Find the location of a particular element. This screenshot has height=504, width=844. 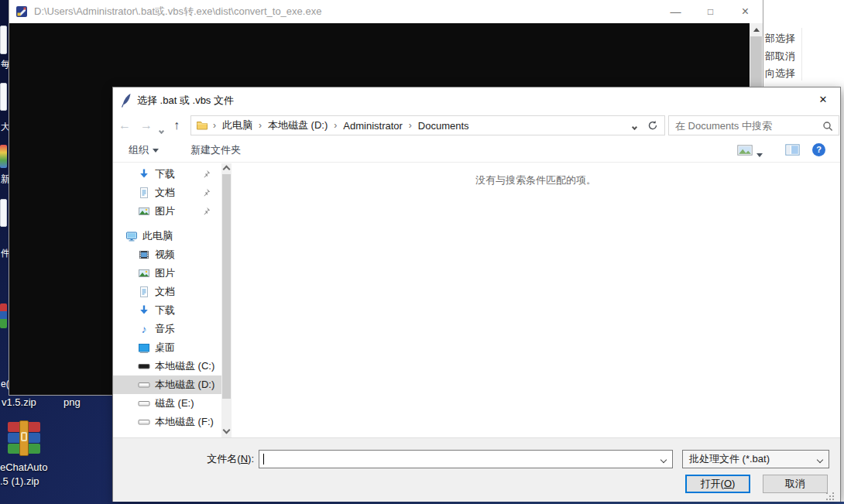

sidebar-item-desktop: 桌面 is located at coordinates (167, 348).